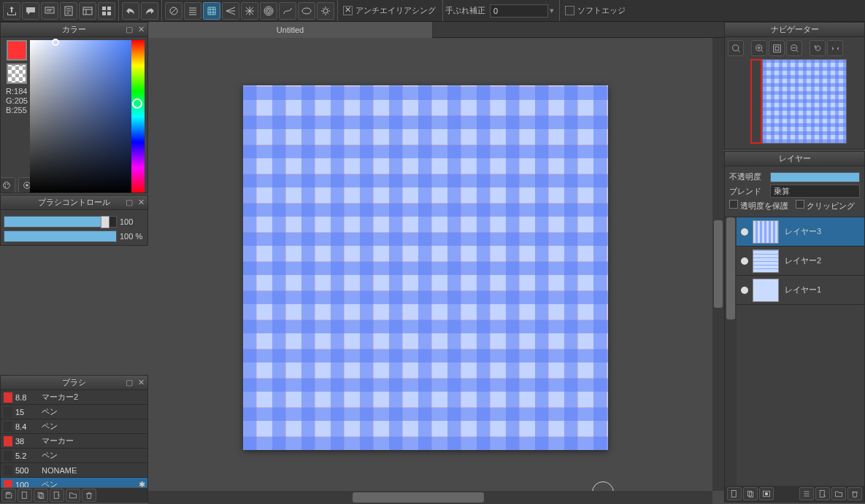  What do you see at coordinates (250, 11) in the screenshot?
I see `tool-radial-icon` at bounding box center [250, 11].